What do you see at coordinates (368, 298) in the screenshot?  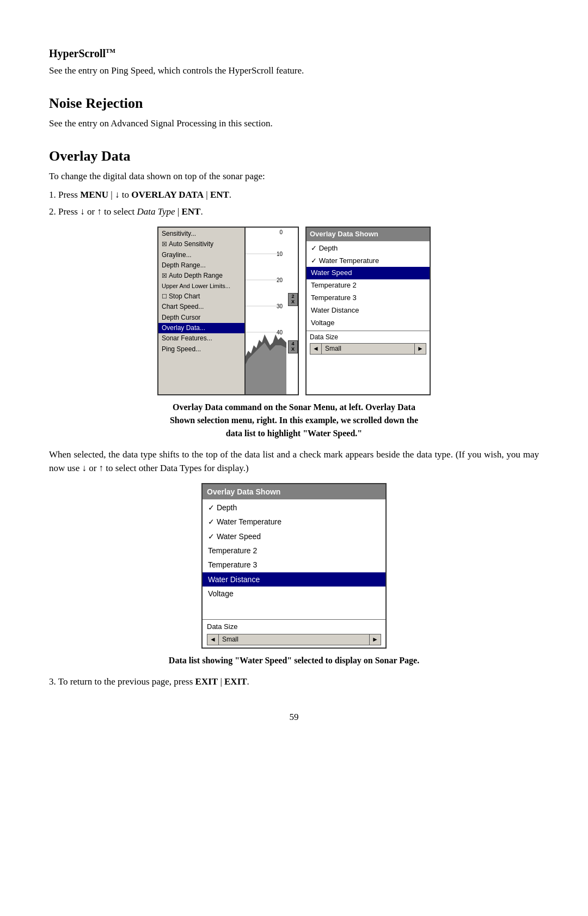 I see `overlay-item-temp3-1: Temperature 3` at bounding box center [368, 298].